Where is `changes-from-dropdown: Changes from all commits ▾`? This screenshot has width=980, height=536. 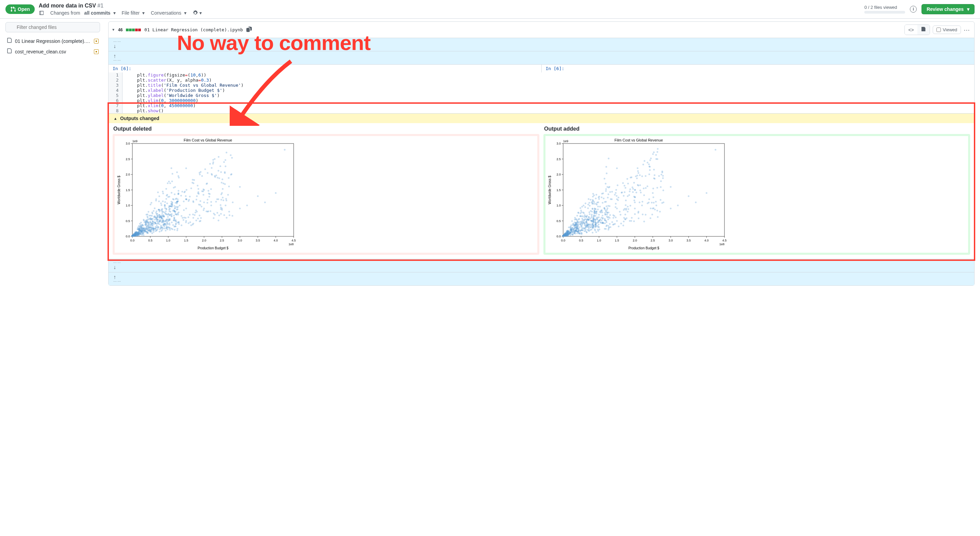 changes-from-dropdown: Changes from all commits ▾ is located at coordinates (83, 13).